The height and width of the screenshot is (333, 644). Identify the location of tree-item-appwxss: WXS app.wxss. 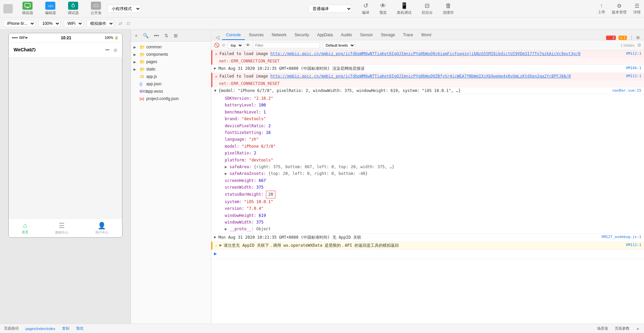
(171, 91).